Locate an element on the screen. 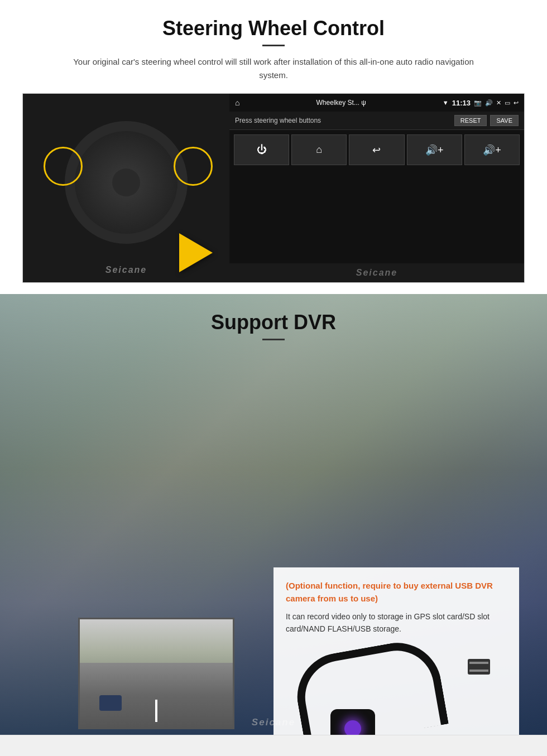  android-statusbar: ⌂ Wheelkey St... ψ ▼ 11:13 📷 🔊 ✕ ▭ ↩ is located at coordinates (377, 103).